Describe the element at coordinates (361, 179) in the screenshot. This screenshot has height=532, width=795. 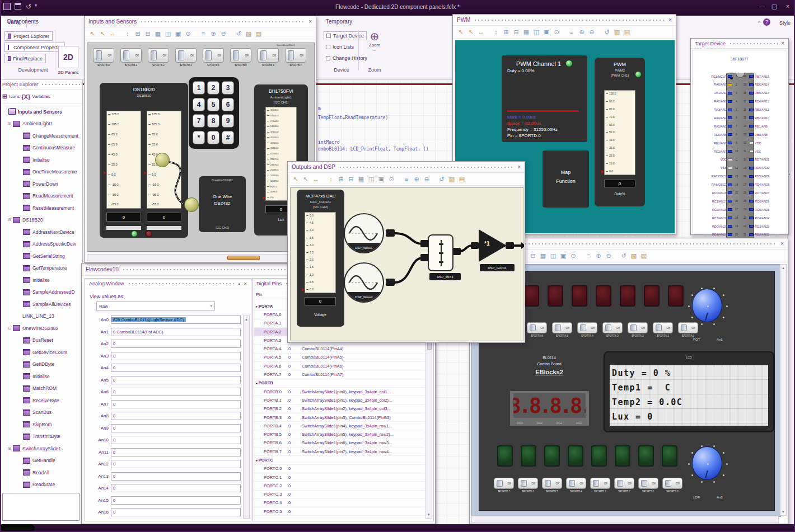
I see `toolbar-icon: ▦` at that location.